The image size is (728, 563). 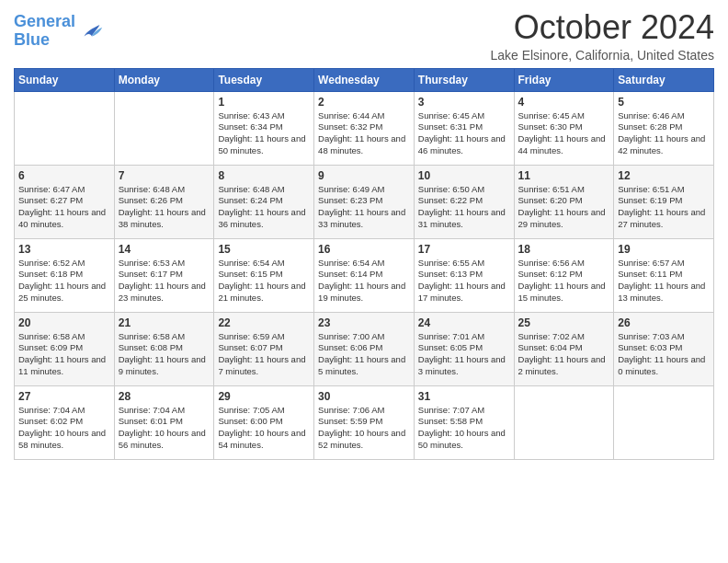 I want to click on day-info: Sunrise: 7:02 AM Sunset: 6:04 PM Dayligh…, so click(x=564, y=355).